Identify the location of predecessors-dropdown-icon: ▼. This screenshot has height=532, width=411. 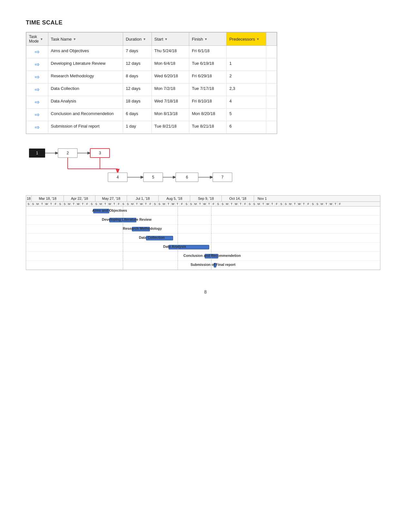
(258, 39).